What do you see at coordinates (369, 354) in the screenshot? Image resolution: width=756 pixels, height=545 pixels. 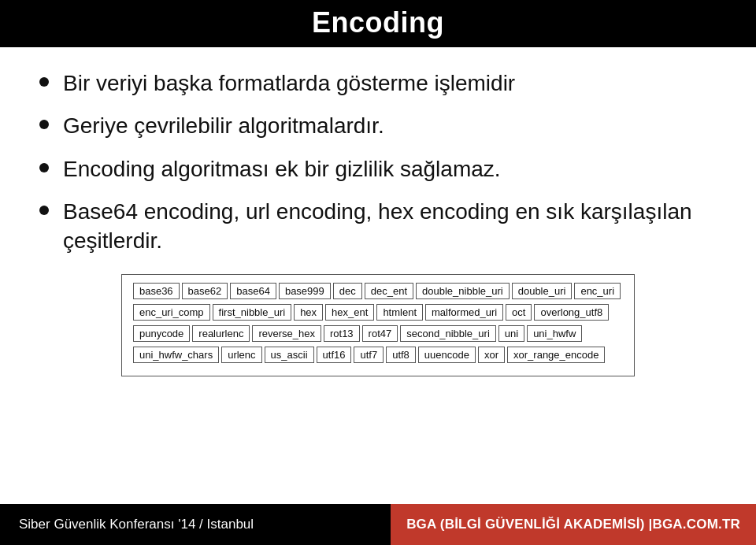 I see `tag-item: utf7` at bounding box center [369, 354].